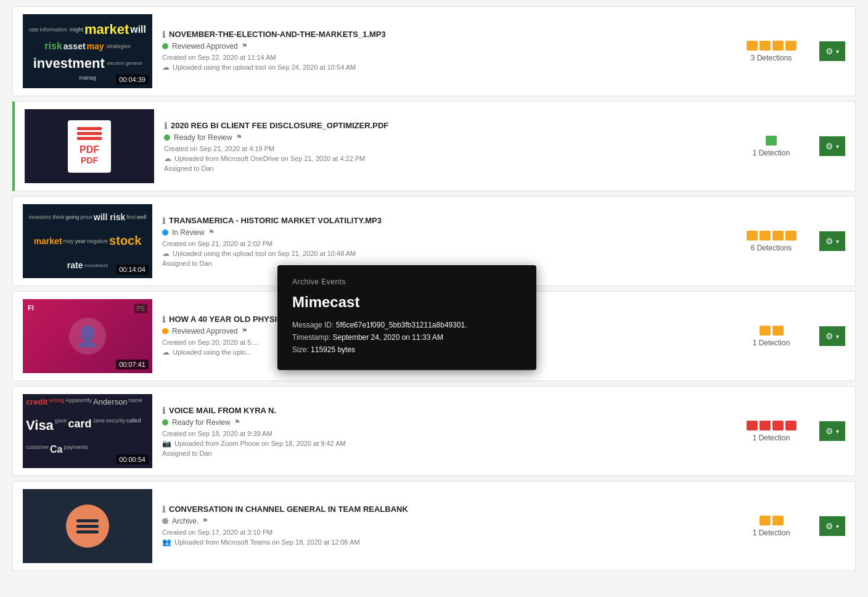  I want to click on item-status: In Review ⚑, so click(442, 233).